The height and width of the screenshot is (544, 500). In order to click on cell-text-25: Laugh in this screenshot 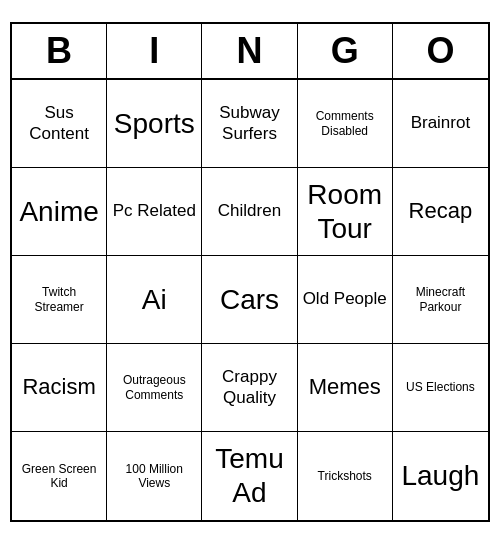, I will do `click(440, 476)`.